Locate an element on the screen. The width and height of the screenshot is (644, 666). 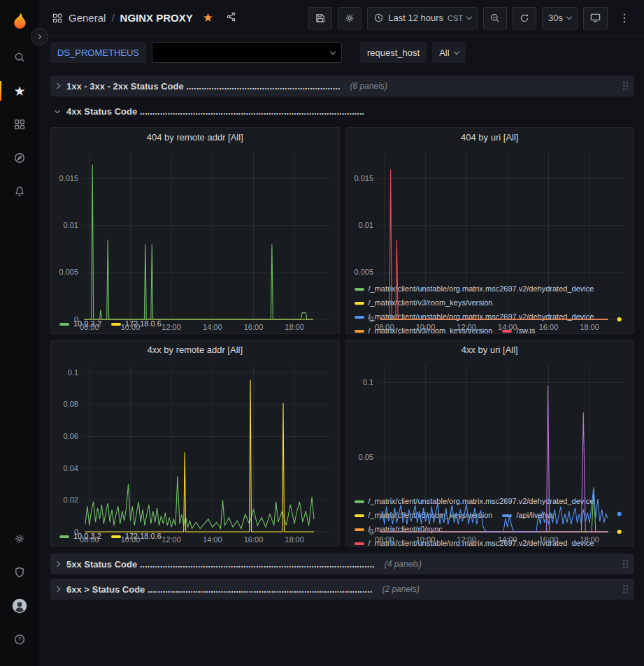
refresh-interval-label: 30s is located at coordinates (555, 18).